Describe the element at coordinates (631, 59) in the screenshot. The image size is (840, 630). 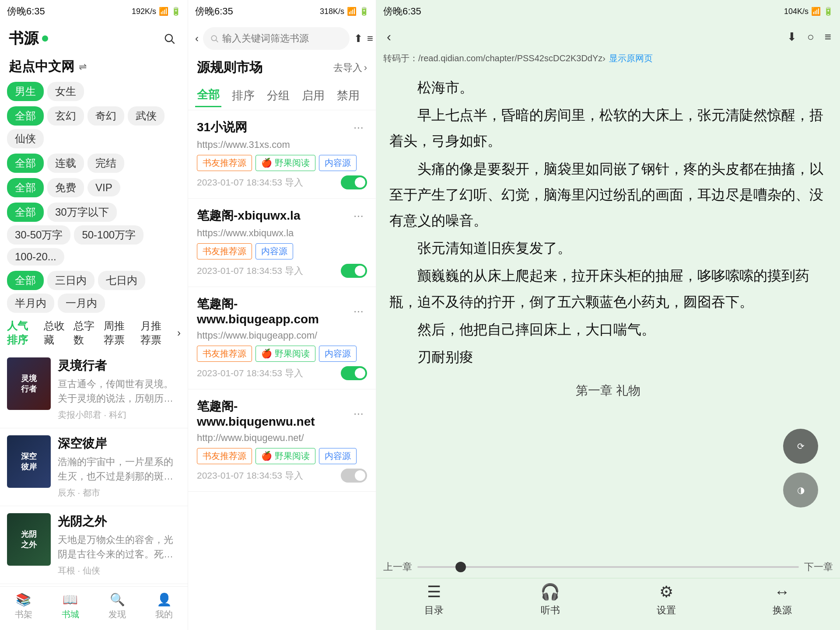
I see `show-original-link: 显示原网页` at that location.